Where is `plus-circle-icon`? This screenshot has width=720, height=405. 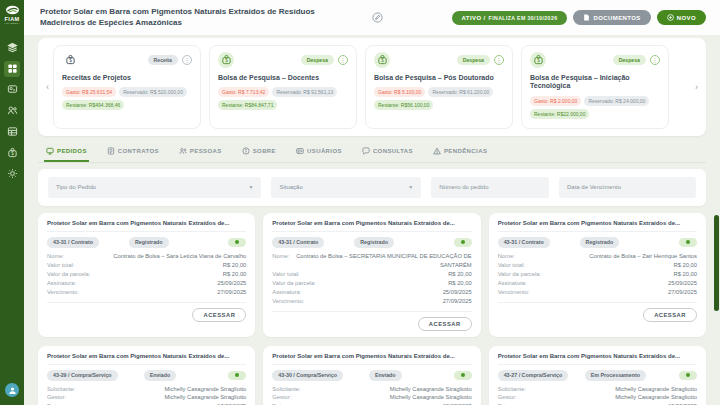
plus-circle-icon is located at coordinates (670, 18).